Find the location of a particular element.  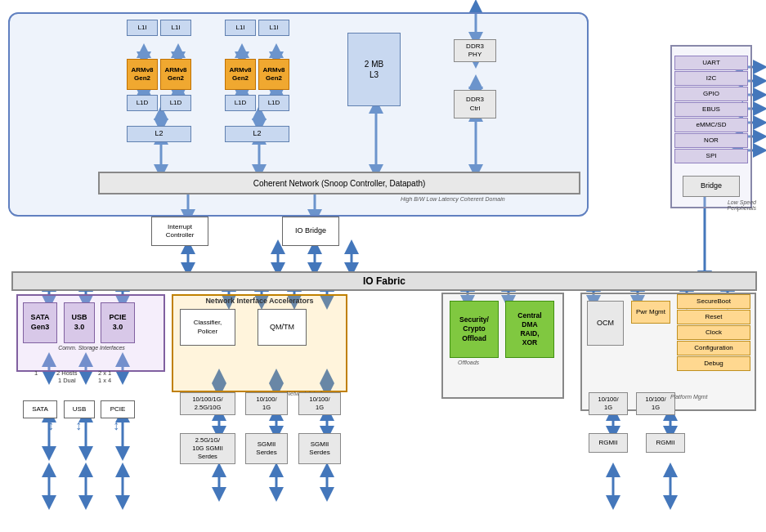

low-speed-label: Low SpeedPeripherals is located at coordinates (713, 205).